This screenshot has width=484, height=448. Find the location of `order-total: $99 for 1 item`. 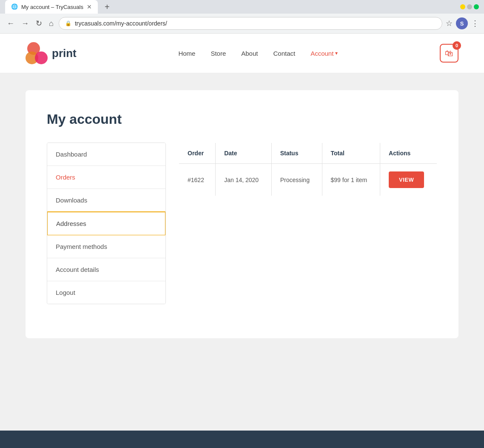

order-total: $99 for 1 item is located at coordinates (351, 180).